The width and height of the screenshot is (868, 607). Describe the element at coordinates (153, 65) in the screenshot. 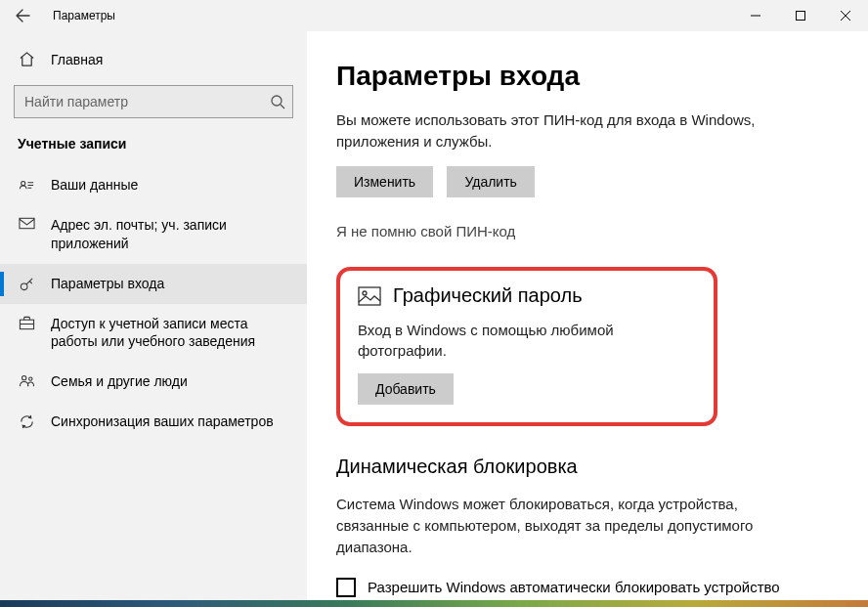

I see `home-link: Главная` at that location.